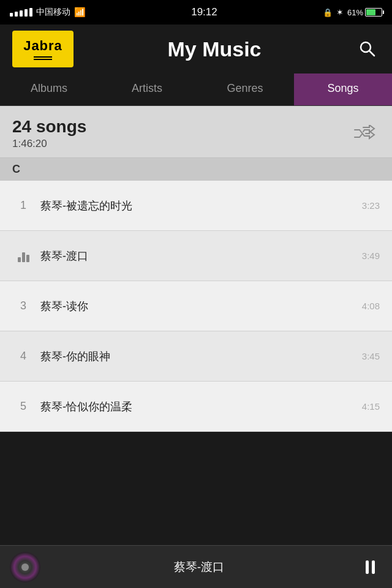 The height and width of the screenshot is (588, 392). I want to click on vinyl-center, so click(25, 567).